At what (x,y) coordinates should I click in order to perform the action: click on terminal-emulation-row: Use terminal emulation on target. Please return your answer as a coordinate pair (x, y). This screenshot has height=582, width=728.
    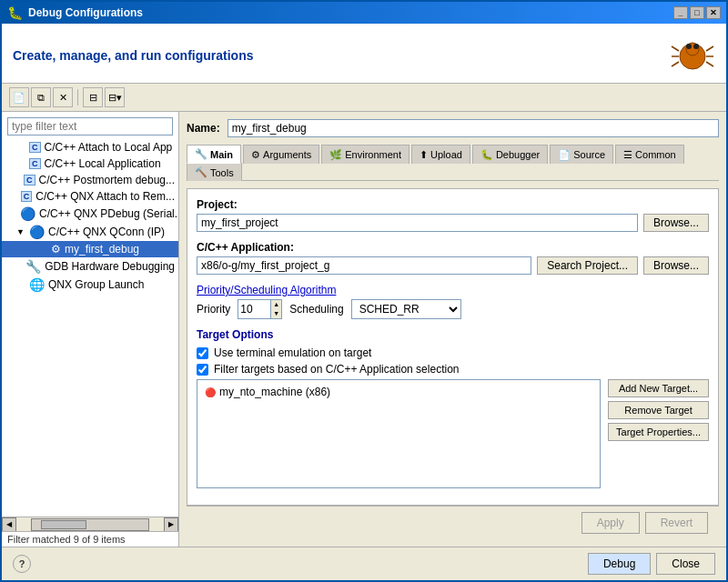
    Looking at the image, I should click on (453, 353).